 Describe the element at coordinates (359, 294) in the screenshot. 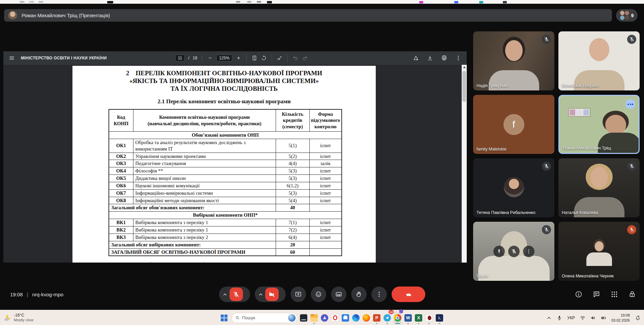

I see `raise-hand-button` at that location.